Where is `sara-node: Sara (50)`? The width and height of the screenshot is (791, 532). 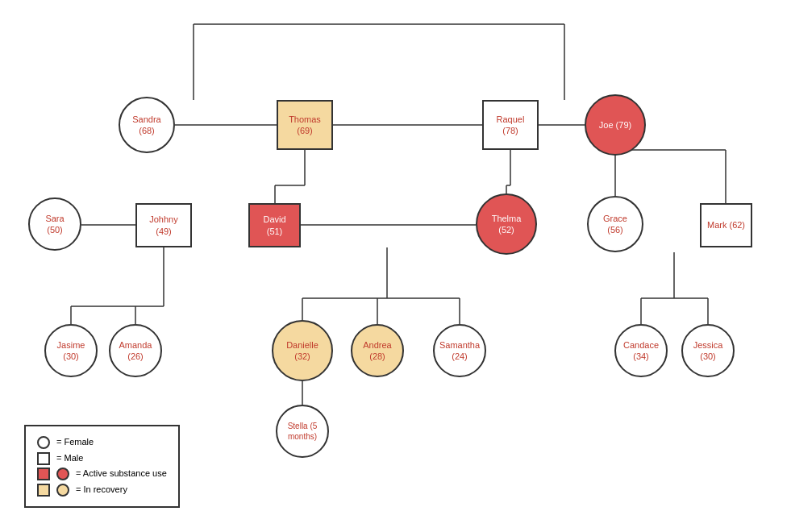
sara-node: Sara (50) is located at coordinates (55, 224).